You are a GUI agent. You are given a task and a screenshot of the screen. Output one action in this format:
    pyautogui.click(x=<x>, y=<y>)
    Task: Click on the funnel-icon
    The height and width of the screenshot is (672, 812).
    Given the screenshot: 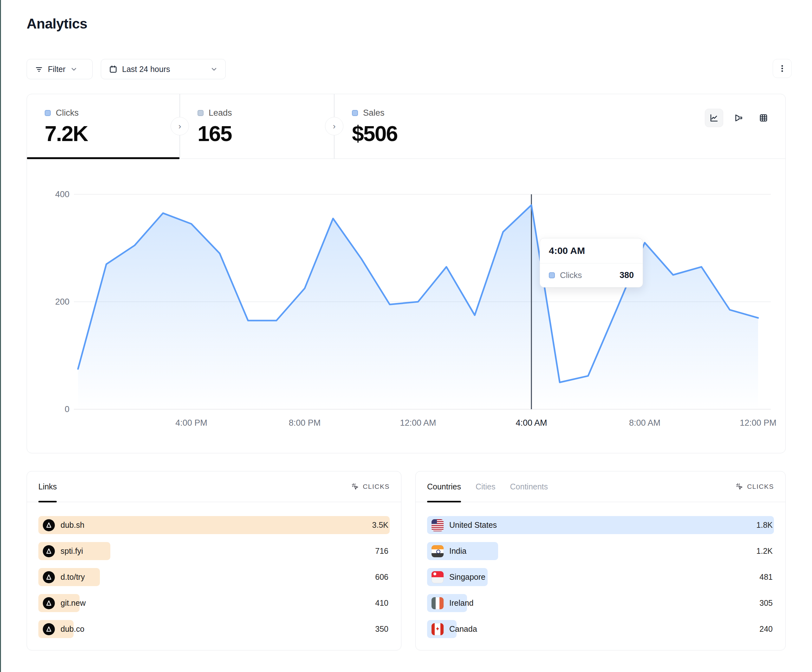 What is the action you would take?
    pyautogui.click(x=739, y=118)
    